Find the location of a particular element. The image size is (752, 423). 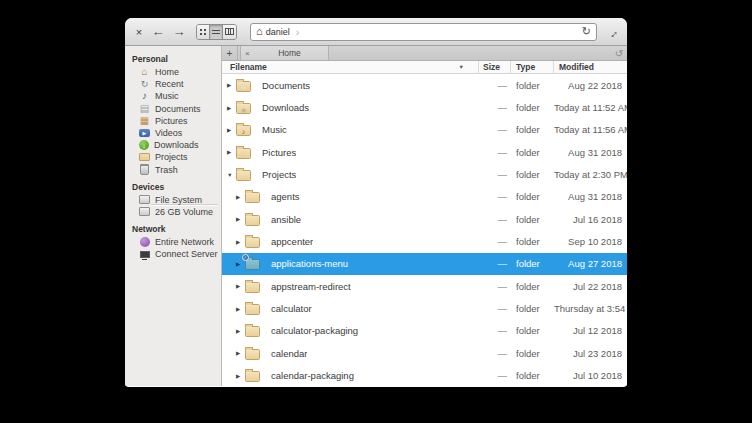

column-header-modified: Modified is located at coordinates (590, 67).